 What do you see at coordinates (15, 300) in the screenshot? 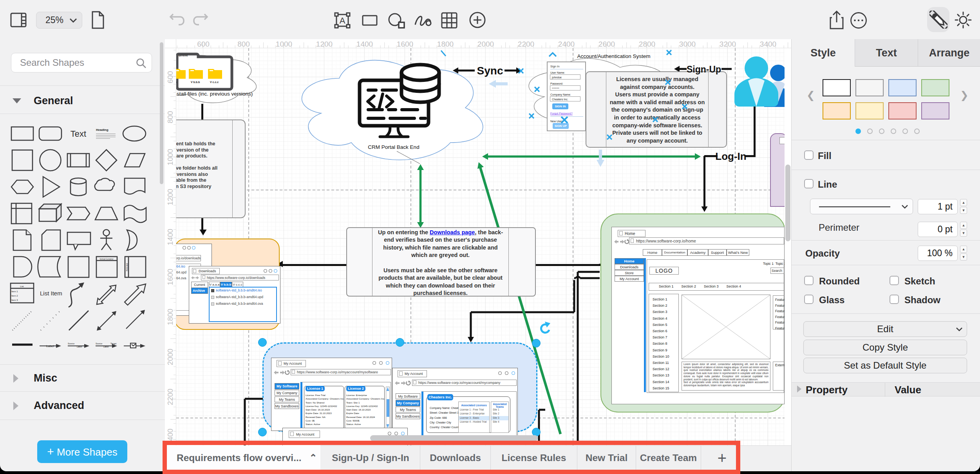
I see `svg-text: Item 3` at bounding box center [15, 300].